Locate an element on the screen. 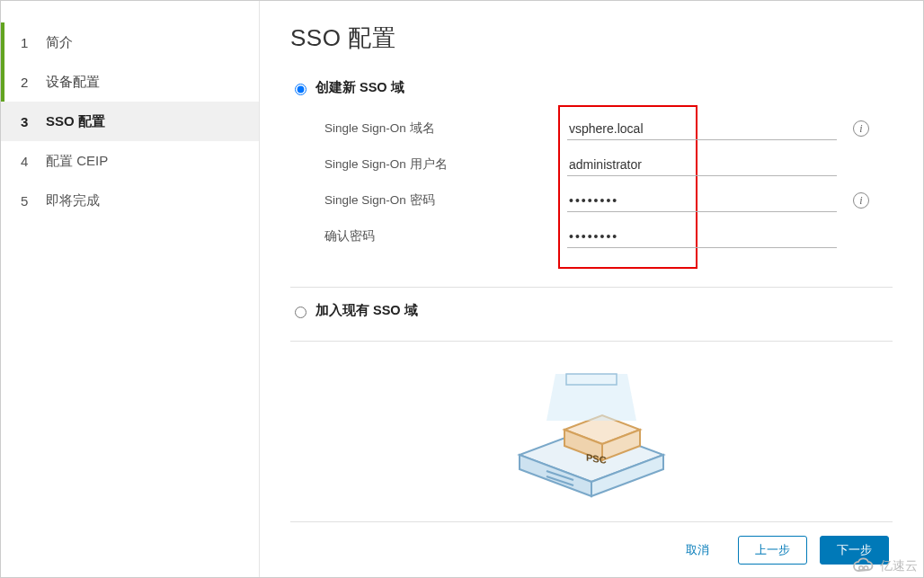 The width and height of the screenshot is (924, 578). sso-username-input is located at coordinates (702, 165).